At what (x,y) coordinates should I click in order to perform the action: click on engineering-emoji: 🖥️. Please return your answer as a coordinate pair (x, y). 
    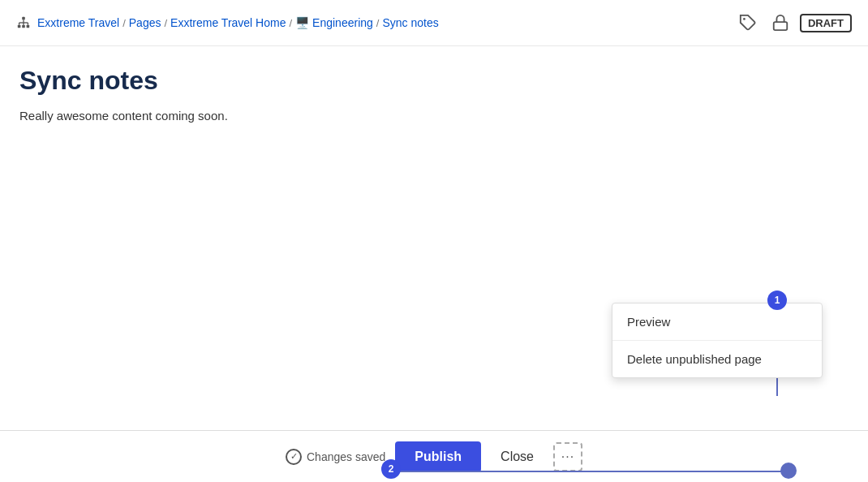
    Looking at the image, I should click on (302, 23).